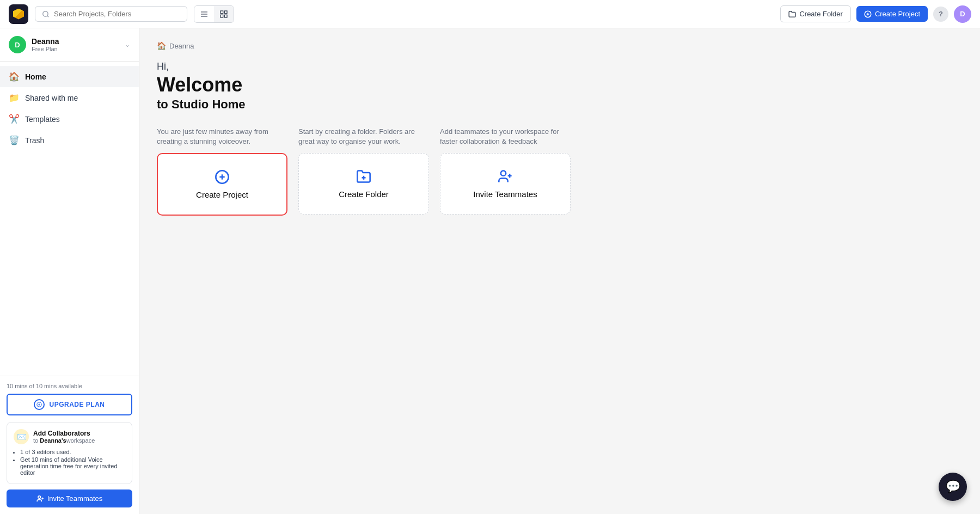 The width and height of the screenshot is (980, 514). What do you see at coordinates (64, 433) in the screenshot?
I see `invite-card-title: Add Collaborators` at bounding box center [64, 433].